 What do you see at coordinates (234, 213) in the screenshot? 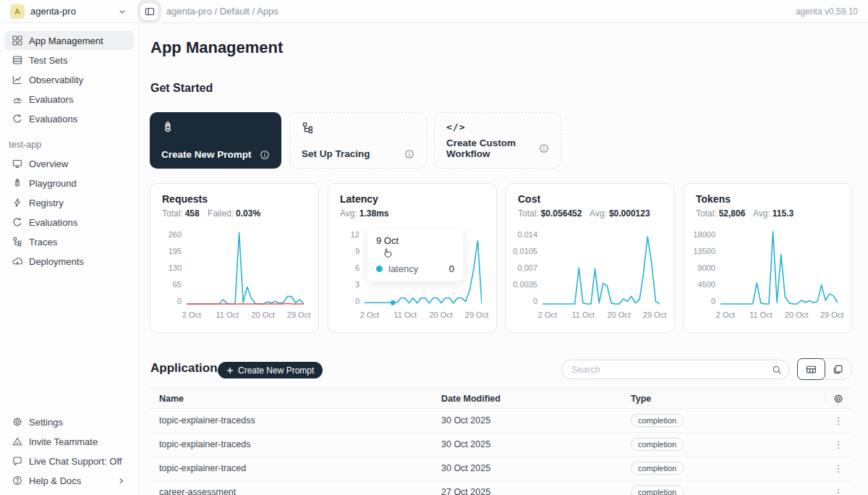
I see `chart-stats: Total:458 Failed:0.03%` at bounding box center [234, 213].